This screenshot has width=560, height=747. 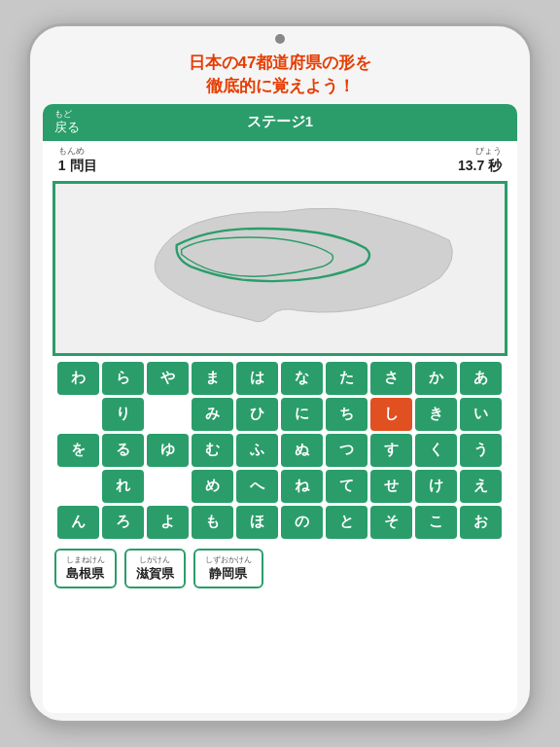 What do you see at coordinates (212, 450) in the screenshot?
I see `keyboard-key: む` at bounding box center [212, 450].